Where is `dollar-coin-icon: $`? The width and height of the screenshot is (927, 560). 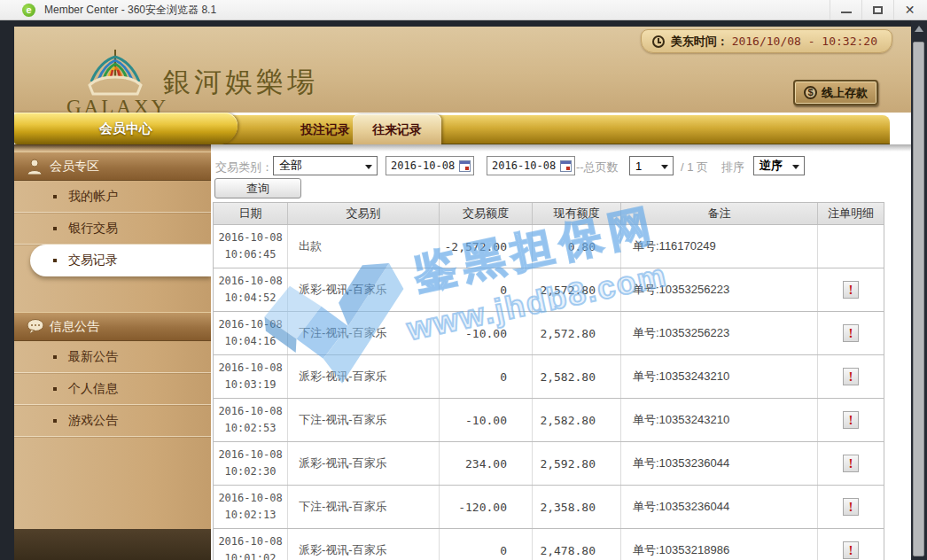
dollar-coin-icon: $ is located at coordinates (810, 92).